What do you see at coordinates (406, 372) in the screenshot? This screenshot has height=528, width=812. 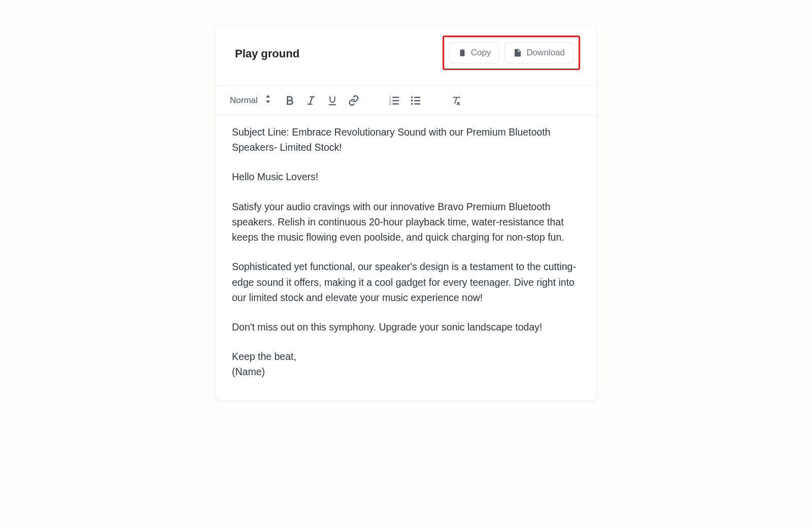 I see `editor-line: (Name)` at bounding box center [406, 372].